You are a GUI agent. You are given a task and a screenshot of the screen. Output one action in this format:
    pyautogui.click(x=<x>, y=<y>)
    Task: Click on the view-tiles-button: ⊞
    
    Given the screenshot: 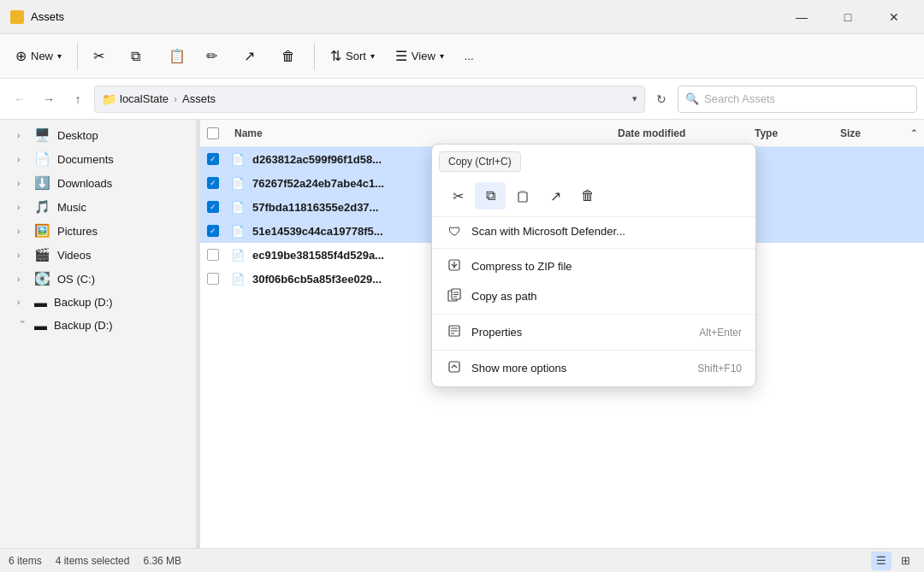 What is the action you would take?
    pyautogui.click(x=905, y=561)
    